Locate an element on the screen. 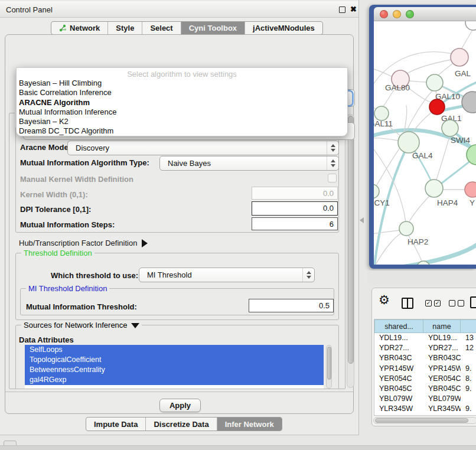 The image size is (476, 450). which-threshold-value: MI Threshold is located at coordinates (169, 275).